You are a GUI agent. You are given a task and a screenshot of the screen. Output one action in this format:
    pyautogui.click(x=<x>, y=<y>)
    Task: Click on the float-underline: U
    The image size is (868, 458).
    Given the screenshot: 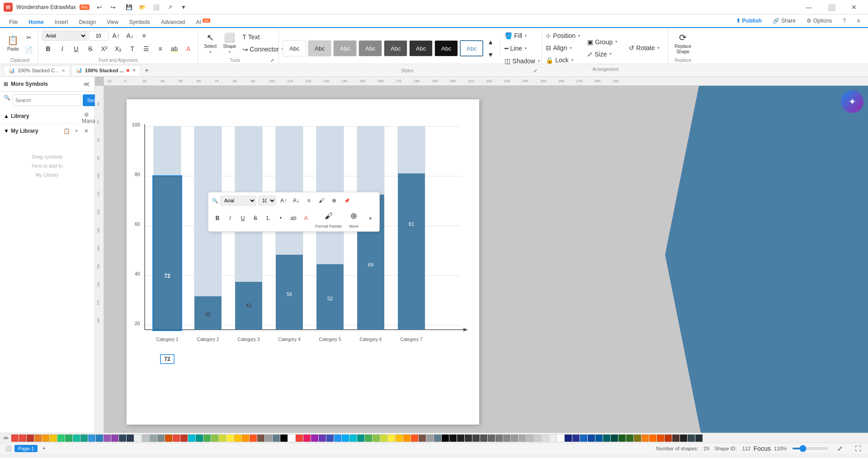 What is the action you would take?
    pyautogui.click(x=243, y=218)
    